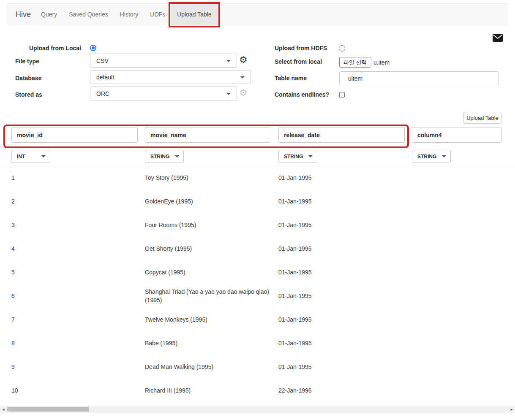 This screenshot has width=515, height=420. What do you see at coordinates (212, 343) in the screenshot?
I see `table-cell: Babe (1995)` at bounding box center [212, 343].